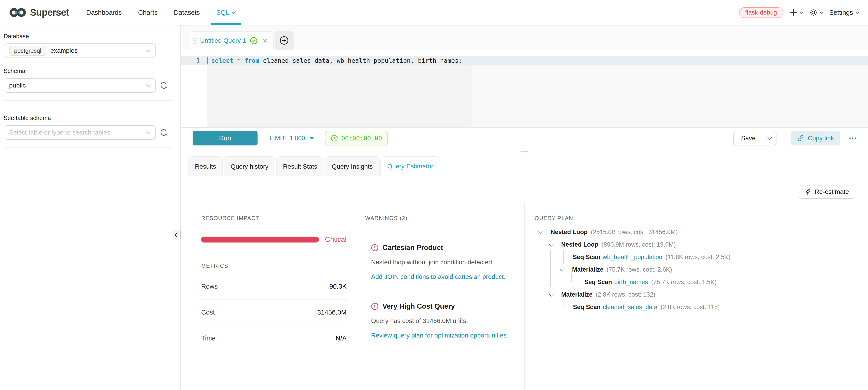  Describe the element at coordinates (177, 235) in the screenshot. I see `chevron-left-icon` at that location.